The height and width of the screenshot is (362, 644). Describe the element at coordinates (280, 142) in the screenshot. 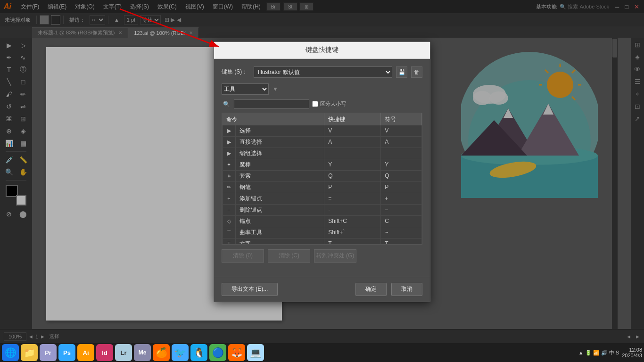

I see `cmd-name-cell: 直接选择` at that location.